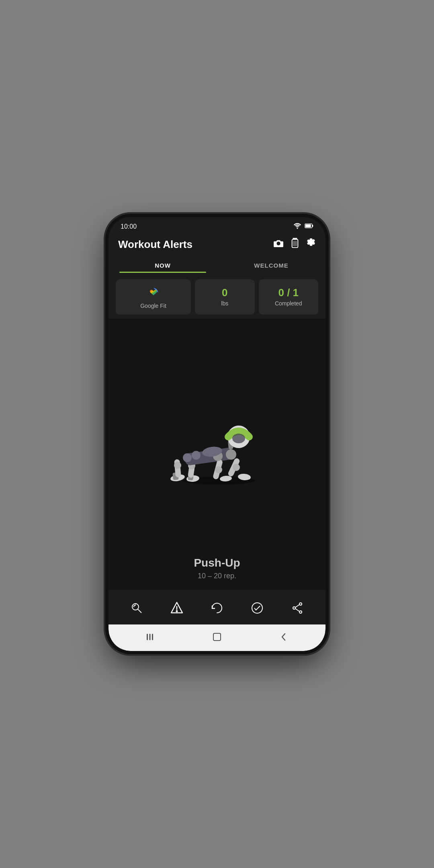 The height and width of the screenshot is (868, 434). I want to click on action-bar, so click(217, 607).